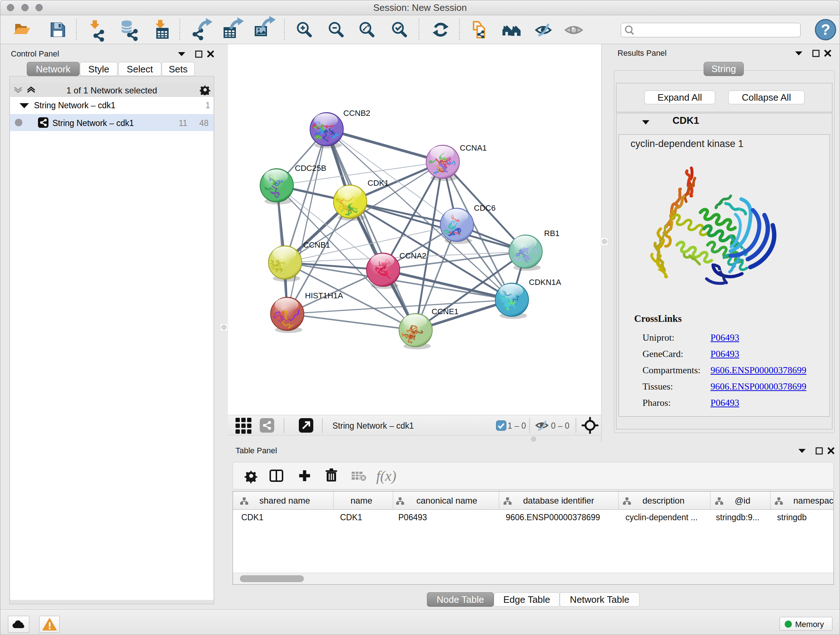 The image size is (840, 635). I want to click on svg-text: CCNB1, so click(317, 245).